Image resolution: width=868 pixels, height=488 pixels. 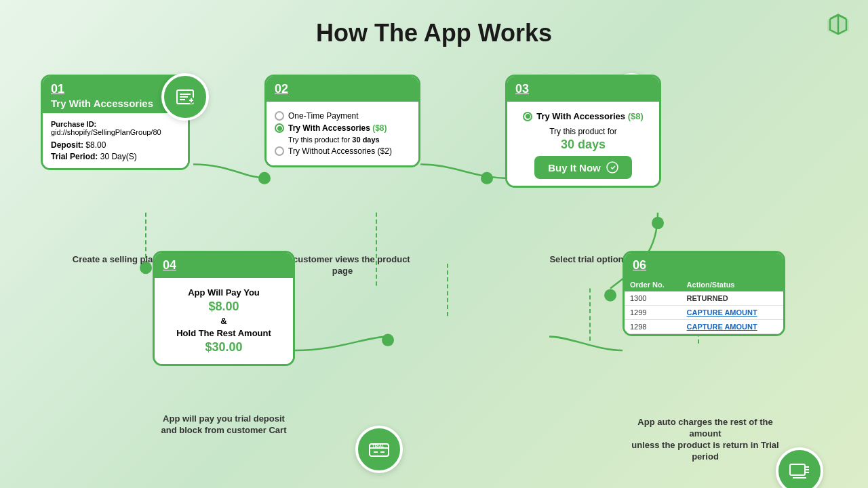 What do you see at coordinates (434, 27) in the screenshot?
I see `page-title: How The App Works` at bounding box center [434, 27].